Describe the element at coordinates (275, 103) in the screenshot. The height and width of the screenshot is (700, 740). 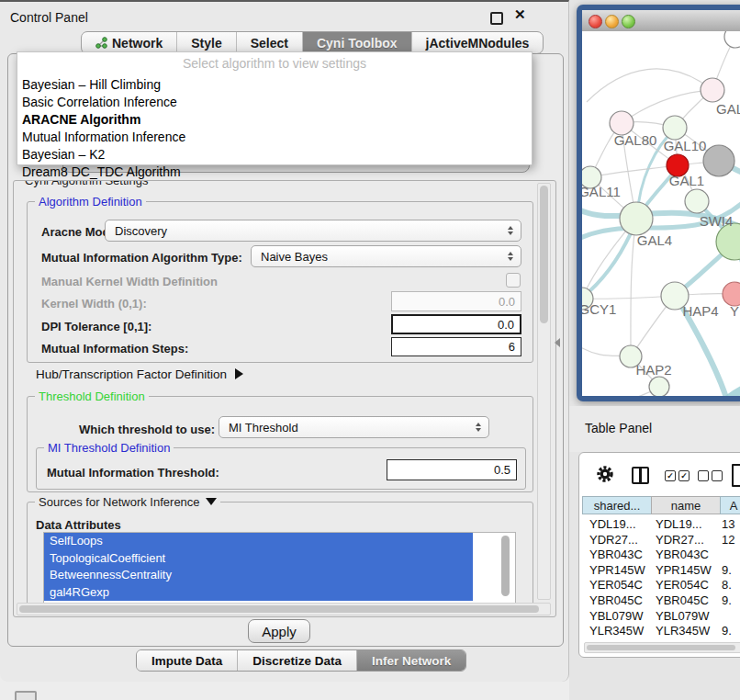
I see `algorithm-option: Basic Correlation Inference` at that location.